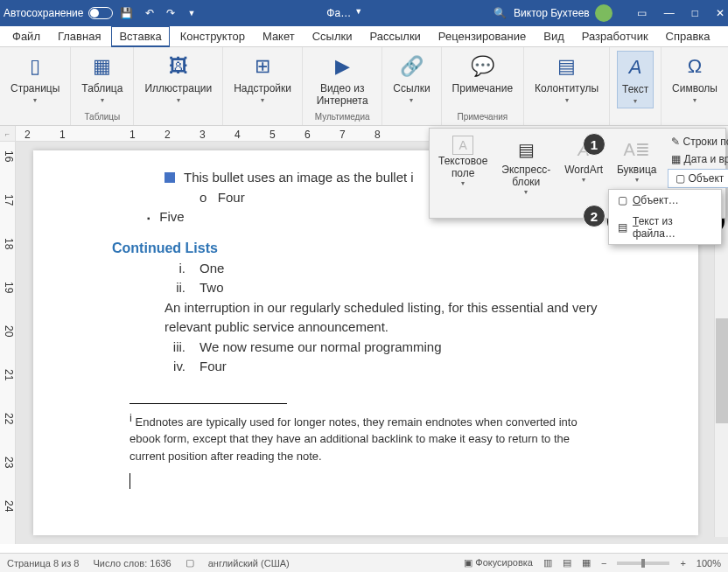  I want to click on text-button: AТекст▾, so click(635, 80).